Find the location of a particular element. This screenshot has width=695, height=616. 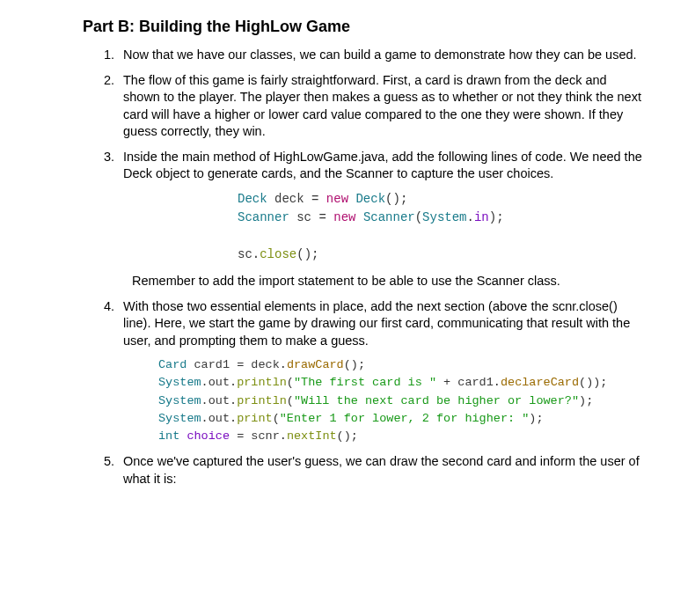

step-text: The flow of this game is fairly straight… is located at coordinates (382, 106).